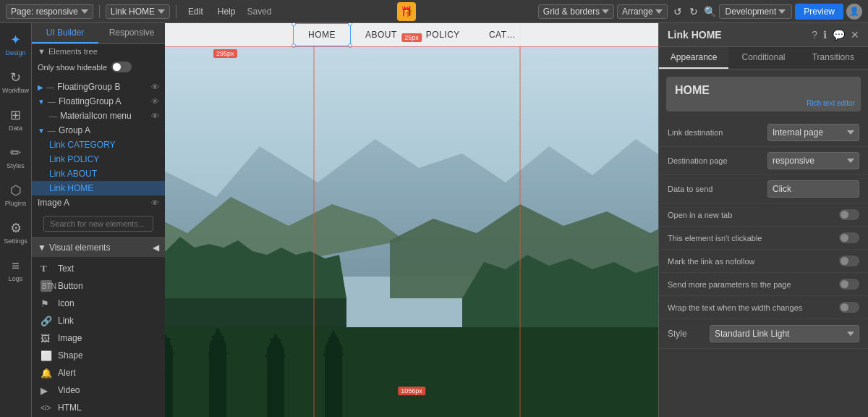  What do you see at coordinates (839, 35) in the screenshot?
I see `chat-icon: 💬` at bounding box center [839, 35].